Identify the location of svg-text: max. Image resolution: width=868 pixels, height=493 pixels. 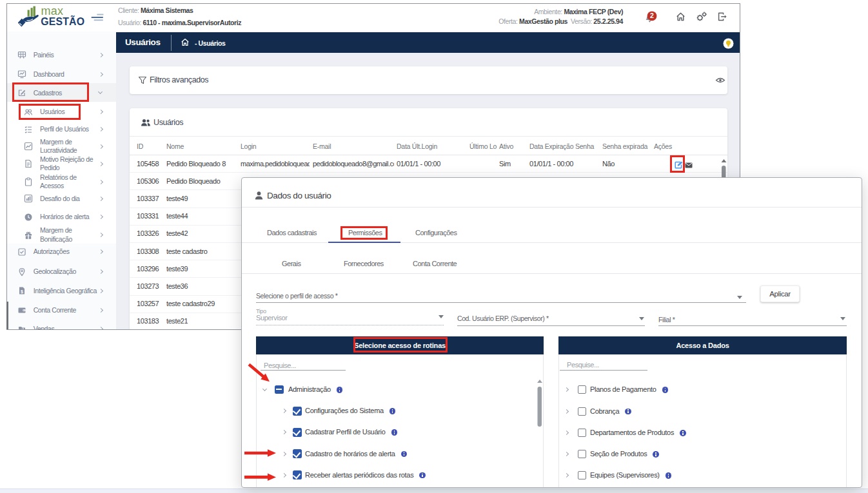
(53, 11).